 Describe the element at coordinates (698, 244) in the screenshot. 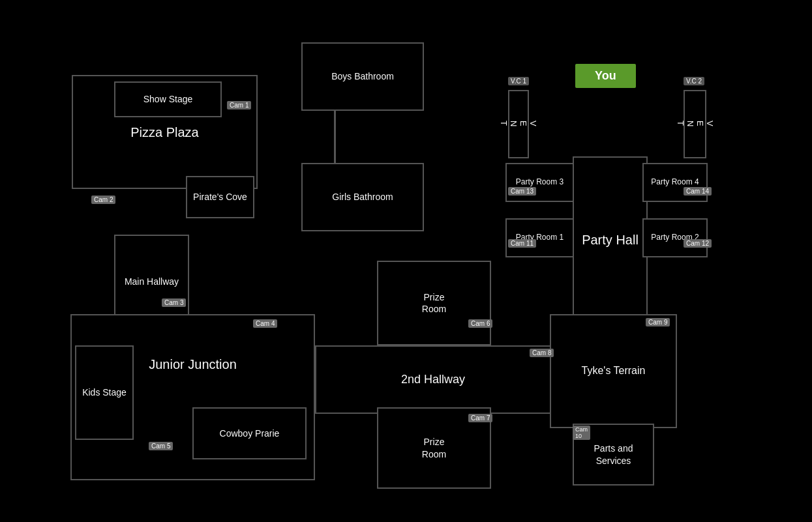

I see `cam-12-badge: Cam 12` at that location.